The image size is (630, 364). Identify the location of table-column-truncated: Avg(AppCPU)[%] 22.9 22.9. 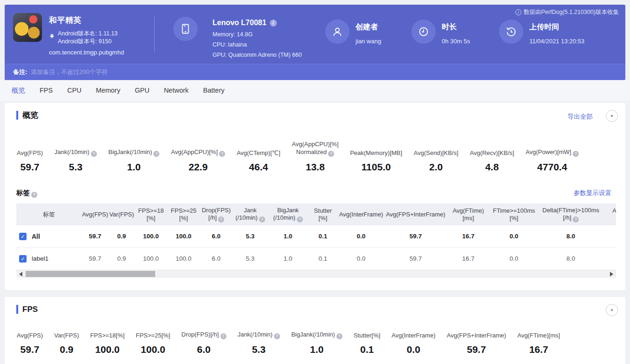
(609, 236).